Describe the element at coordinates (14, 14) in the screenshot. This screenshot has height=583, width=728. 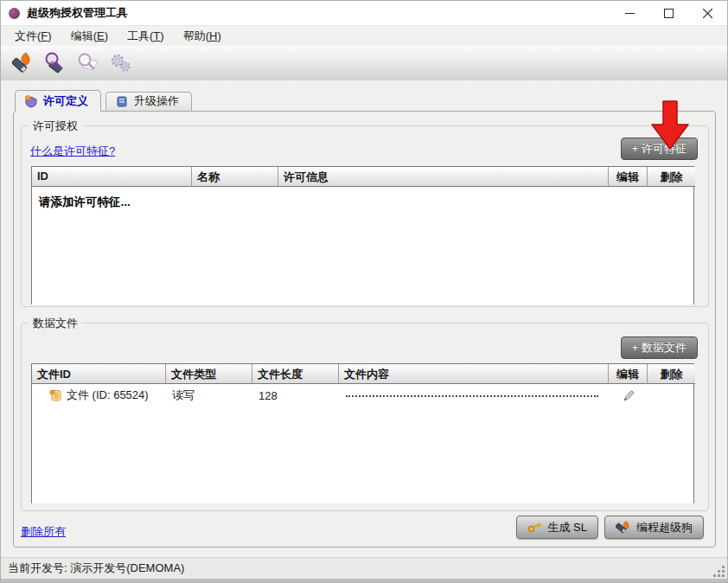
I see `app-icon` at that location.